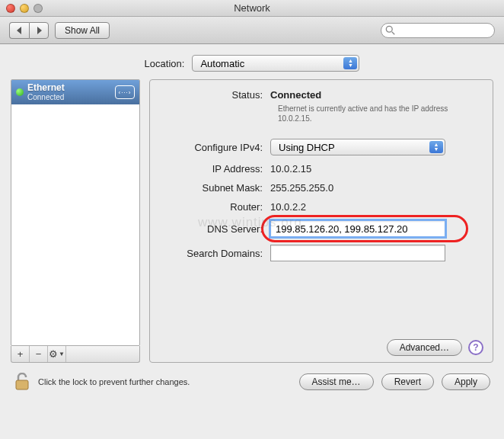  I want to click on forward-button, so click(39, 30).